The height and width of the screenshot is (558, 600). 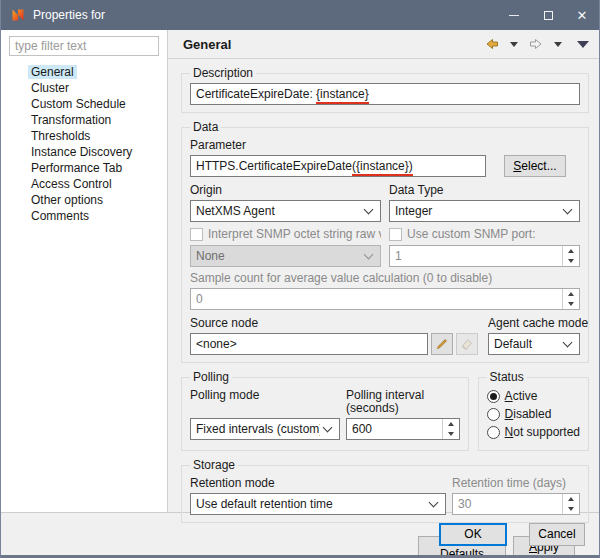 What do you see at coordinates (583, 44) in the screenshot?
I see `menu-down-icon` at bounding box center [583, 44].